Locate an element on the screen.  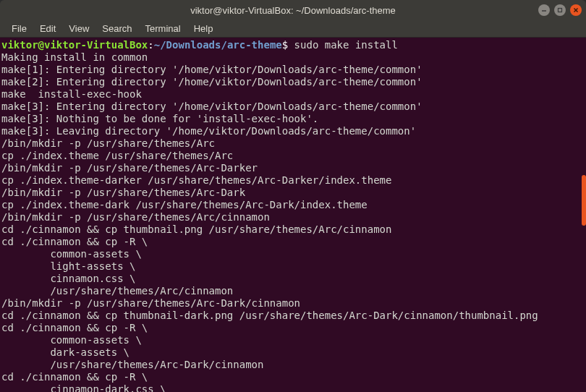
maximize-icon is located at coordinates (560, 10).